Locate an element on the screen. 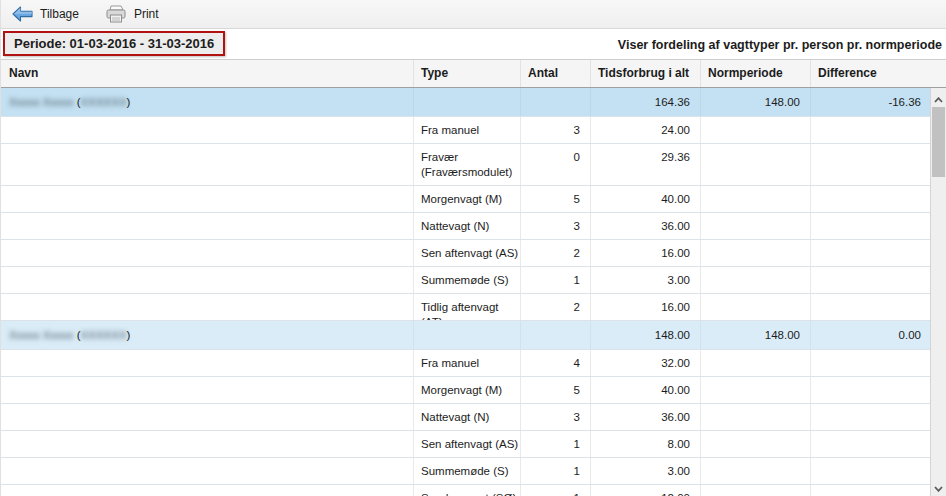 Image resolution: width=946 pixels, height=496 pixels. person-summary-row: Xxxxx Xxxxx (XXXXXX) 148.00 148.00 0.00 is located at coordinates (466, 336).